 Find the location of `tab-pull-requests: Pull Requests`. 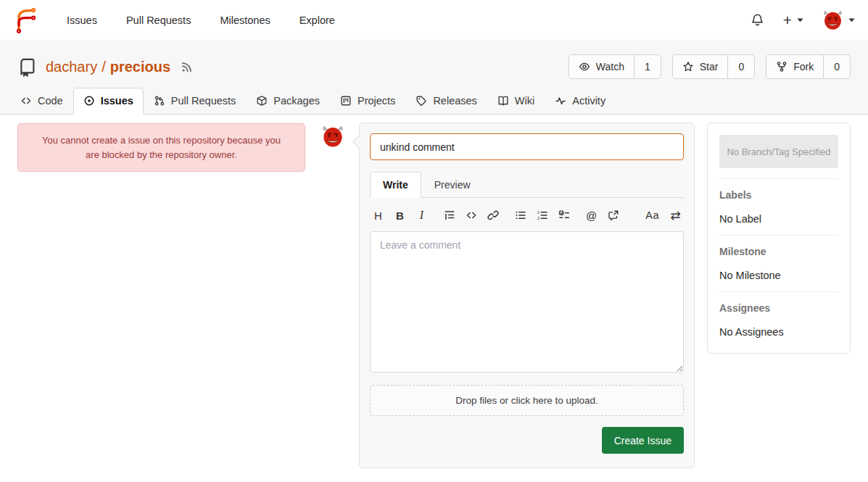

tab-pull-requests: Pull Requests is located at coordinates (194, 101).